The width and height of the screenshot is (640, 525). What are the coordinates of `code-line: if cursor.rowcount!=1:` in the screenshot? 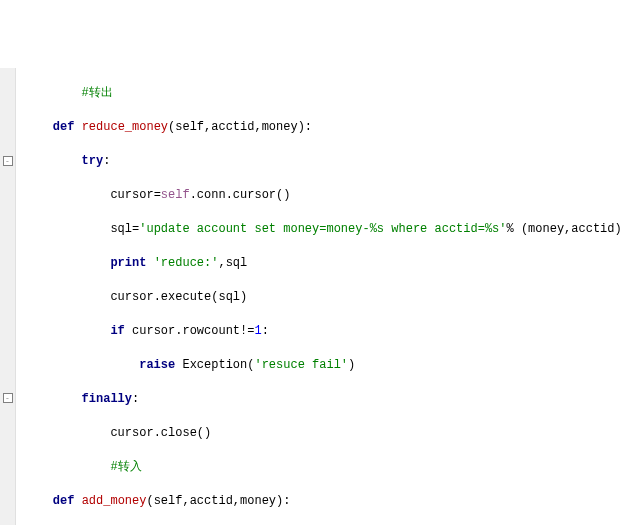 It's located at (323, 332).